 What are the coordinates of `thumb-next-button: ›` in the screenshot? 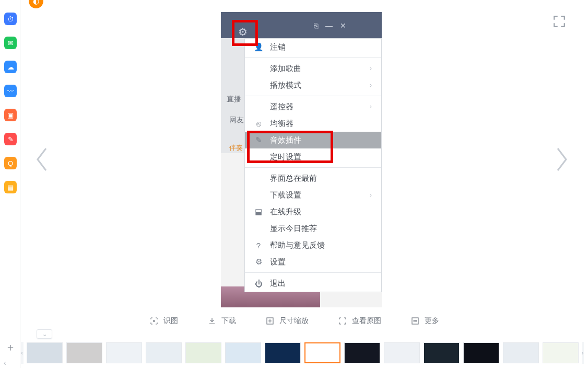 It's located at (583, 353).